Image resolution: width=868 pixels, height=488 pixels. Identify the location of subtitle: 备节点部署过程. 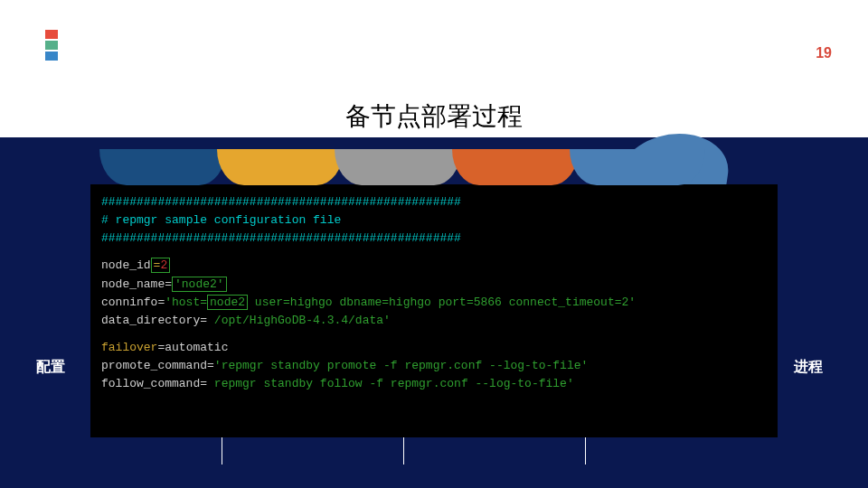
(434, 117).